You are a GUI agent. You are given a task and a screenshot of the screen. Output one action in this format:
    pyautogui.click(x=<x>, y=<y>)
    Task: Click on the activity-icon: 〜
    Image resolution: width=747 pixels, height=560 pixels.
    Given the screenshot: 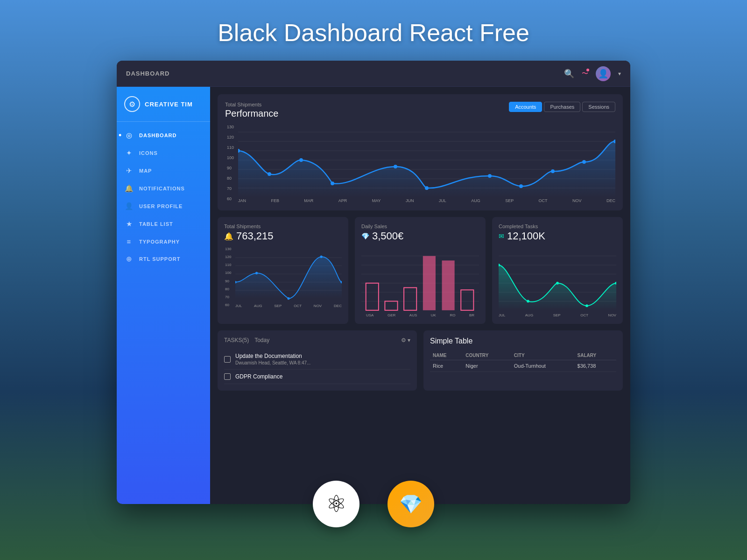 What is the action you would take?
    pyautogui.click(x=585, y=74)
    